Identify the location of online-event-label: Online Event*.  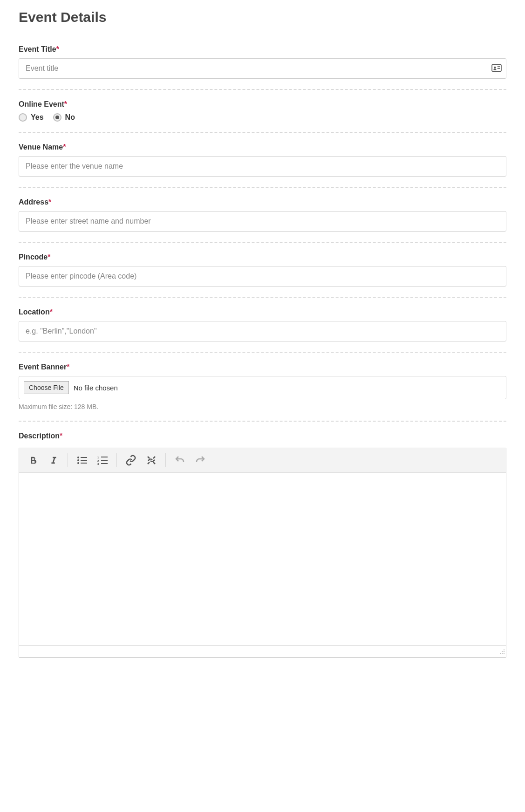
(43, 104).